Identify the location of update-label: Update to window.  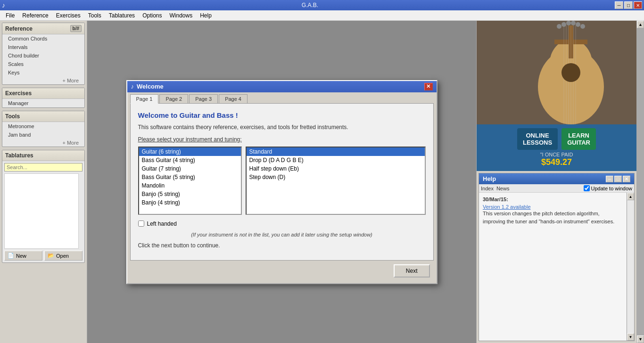
(612, 188).